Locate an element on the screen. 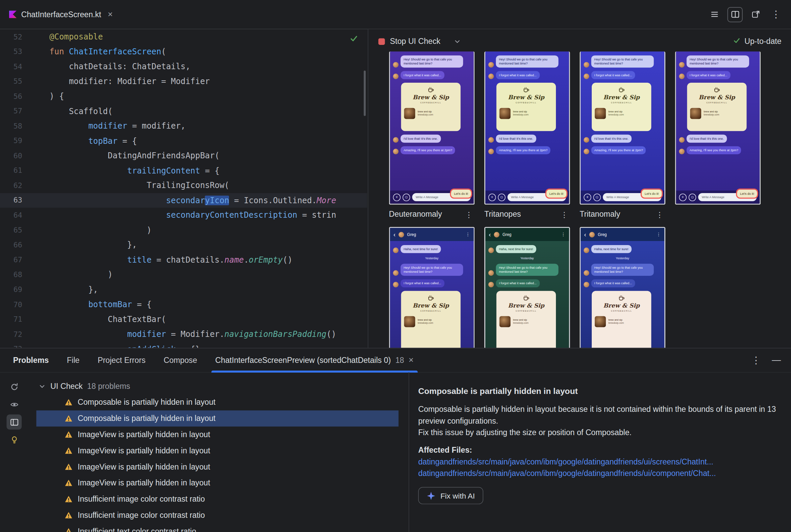 The image size is (791, 532). code-line: 67 title = chatDetails.name.orEmpty() is located at coordinates (183, 260).